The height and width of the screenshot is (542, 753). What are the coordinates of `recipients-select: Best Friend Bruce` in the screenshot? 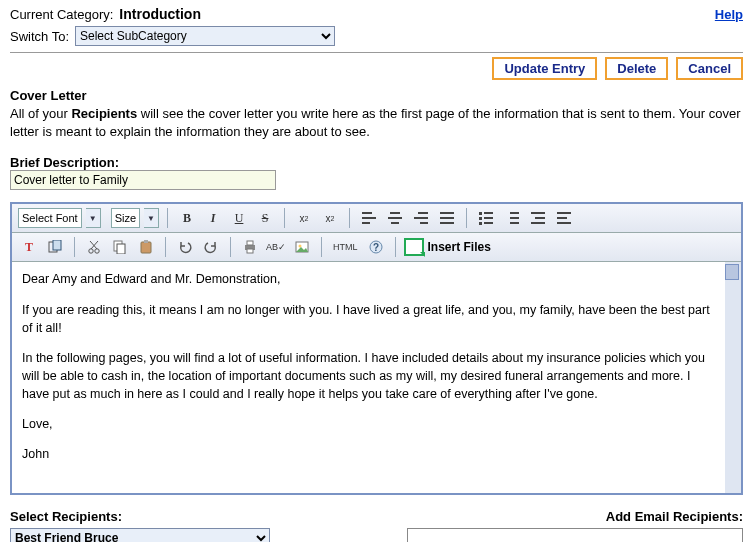 It's located at (140, 535).